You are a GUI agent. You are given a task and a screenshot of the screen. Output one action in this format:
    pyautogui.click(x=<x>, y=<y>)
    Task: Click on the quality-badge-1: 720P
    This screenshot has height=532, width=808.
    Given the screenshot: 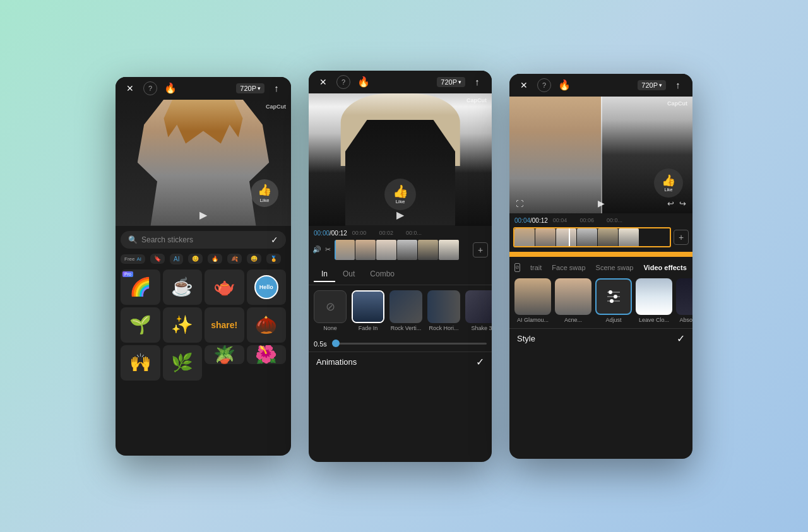 What is the action you would take?
    pyautogui.click(x=250, y=88)
    